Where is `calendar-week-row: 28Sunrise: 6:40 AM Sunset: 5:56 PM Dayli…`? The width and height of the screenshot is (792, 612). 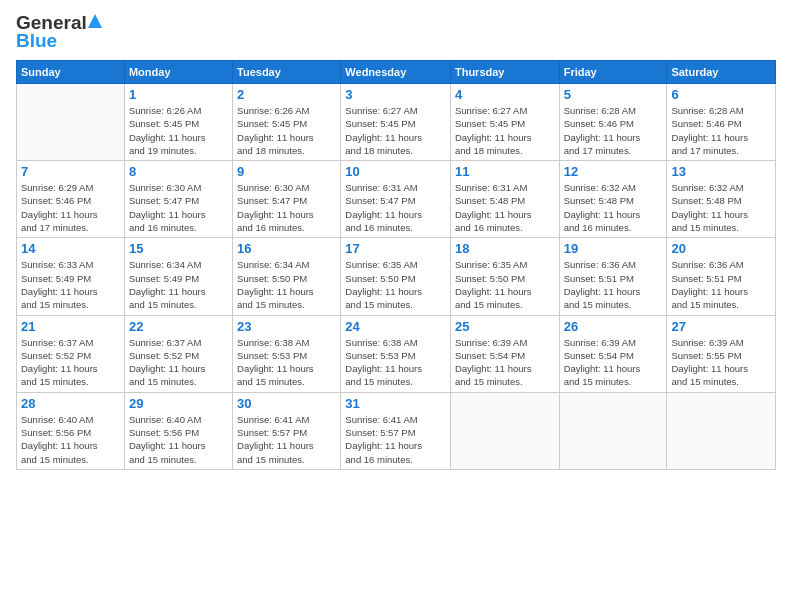 calendar-week-row: 28Sunrise: 6:40 AM Sunset: 5:56 PM Dayli… is located at coordinates (396, 430).